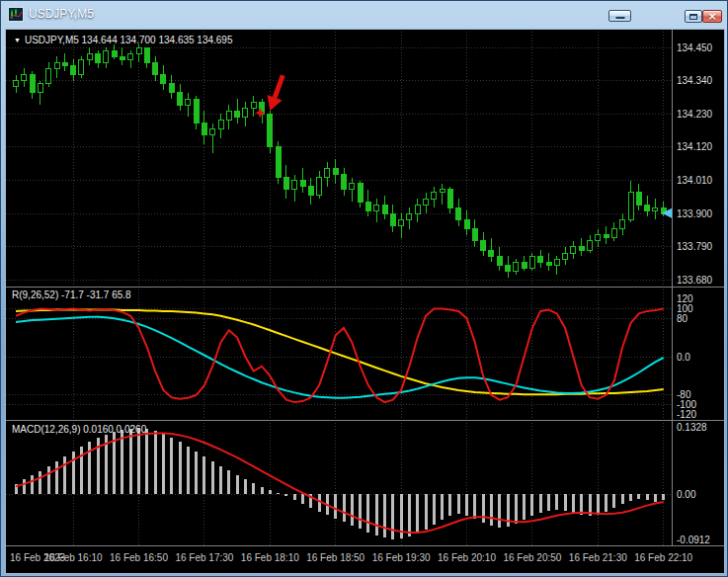 The image size is (728, 577). Describe the element at coordinates (18, 40) in the screenshot. I see `symbol-dropdown-icon: ▼` at that location.